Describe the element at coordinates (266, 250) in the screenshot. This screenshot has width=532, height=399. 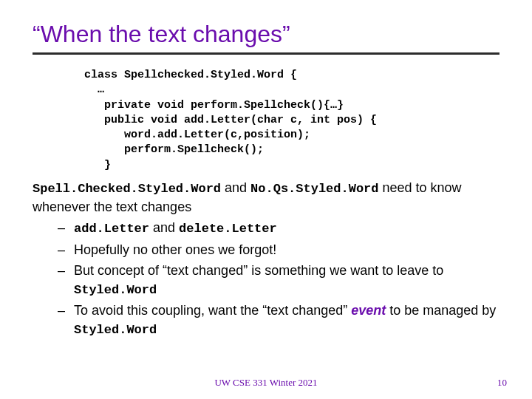
I see `bullet-2: Hopefully no other ones we forgot!` at that location.